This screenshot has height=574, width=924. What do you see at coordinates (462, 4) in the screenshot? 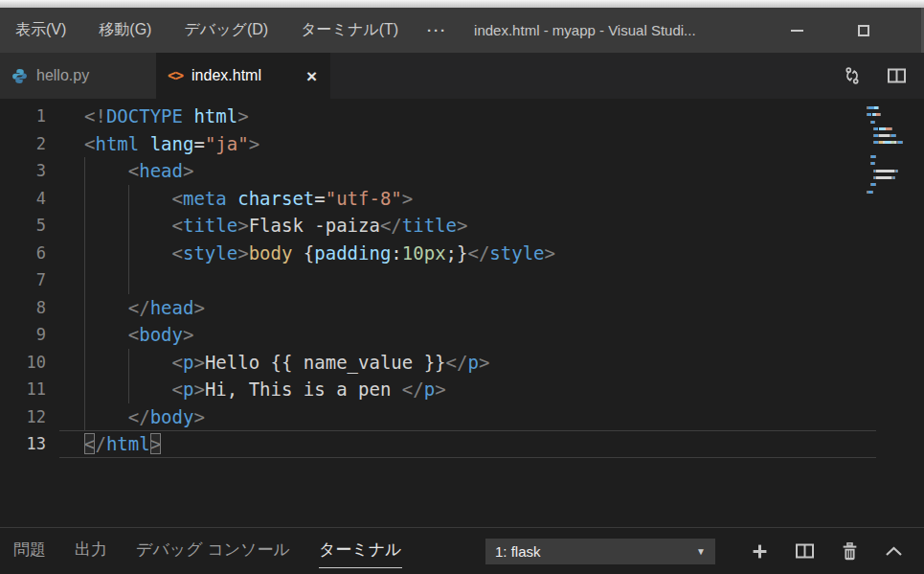
I see `window-top-edge` at bounding box center [462, 4].